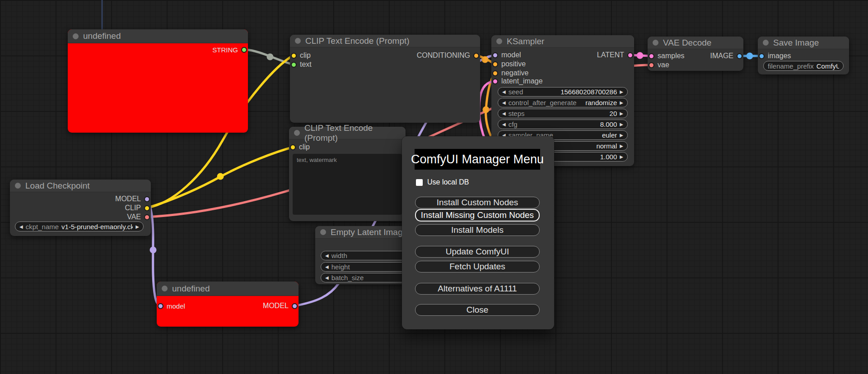 Image resolution: width=868 pixels, height=374 pixels. Describe the element at coordinates (563, 114) in the screenshot. I see `widget-steps: ◀ steps 20 ▶` at that location.